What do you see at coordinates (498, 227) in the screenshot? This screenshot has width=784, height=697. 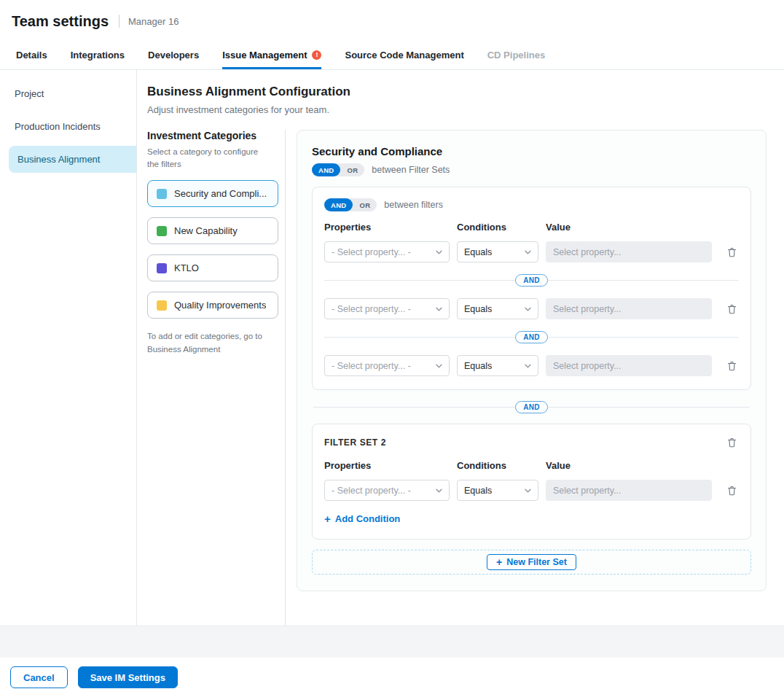 I see `conditions-header: Conditions` at bounding box center [498, 227].